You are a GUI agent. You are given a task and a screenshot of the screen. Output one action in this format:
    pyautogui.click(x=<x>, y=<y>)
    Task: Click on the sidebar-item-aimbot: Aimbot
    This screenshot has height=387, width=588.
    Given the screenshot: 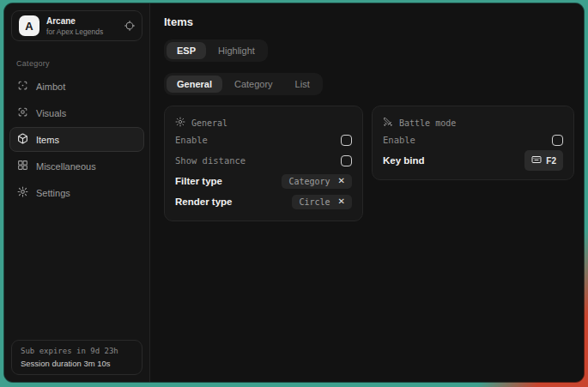 What is the action you would take?
    pyautogui.click(x=77, y=86)
    